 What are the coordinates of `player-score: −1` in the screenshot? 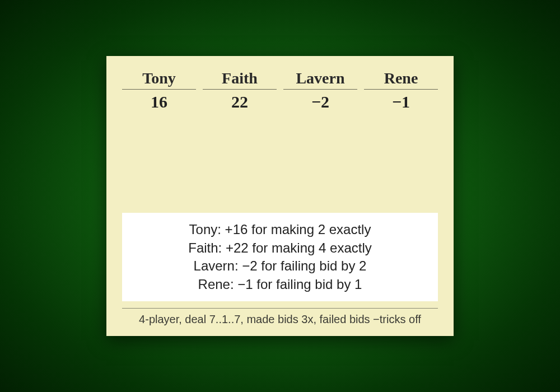 It's located at (401, 102).